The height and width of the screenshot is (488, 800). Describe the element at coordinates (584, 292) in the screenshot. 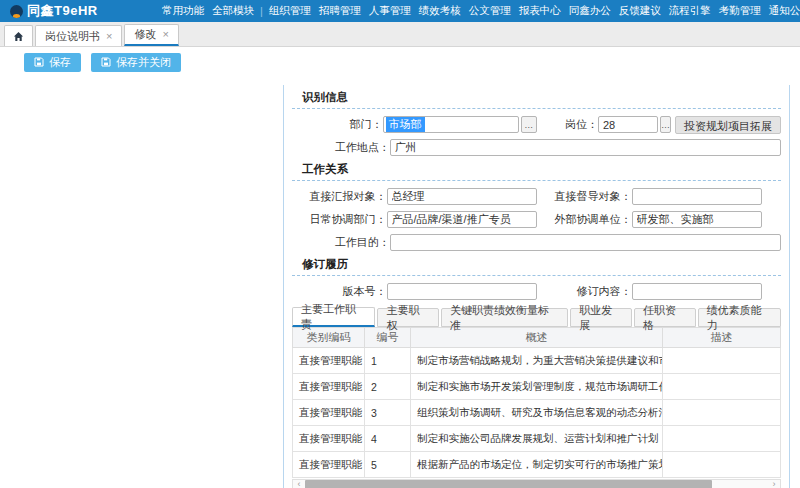

I see `revision-content-label: 修订内容：` at that location.